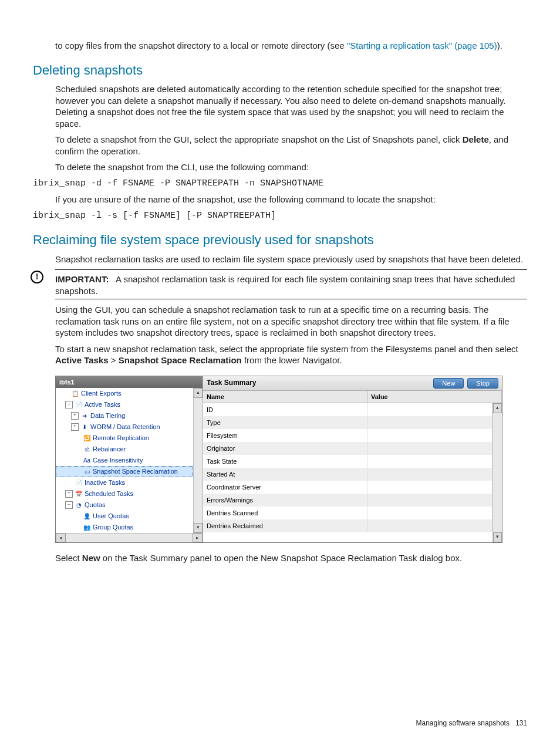 This screenshot has width=560, height=746. Describe the element at coordinates (111, 516) in the screenshot. I see `tree-item-label: User Quotas` at that location.